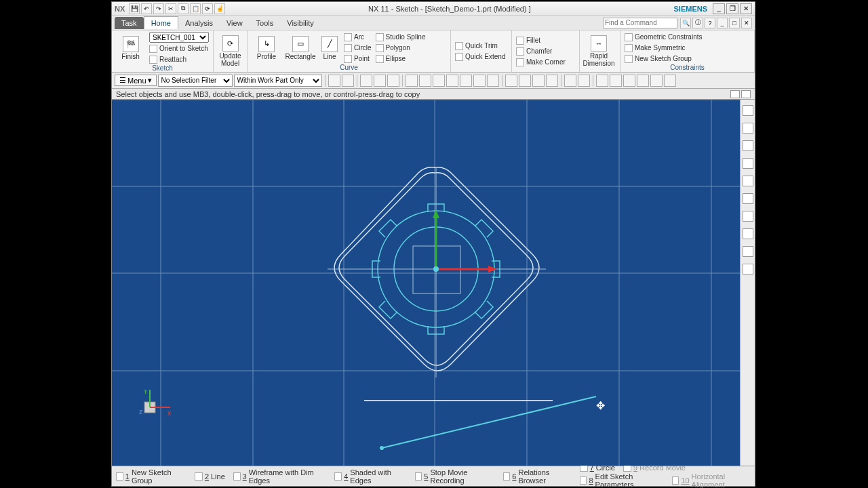 The height and width of the screenshot is (488, 868). Describe the element at coordinates (748, 163) in the screenshot. I see `resource-3-icon` at that location.